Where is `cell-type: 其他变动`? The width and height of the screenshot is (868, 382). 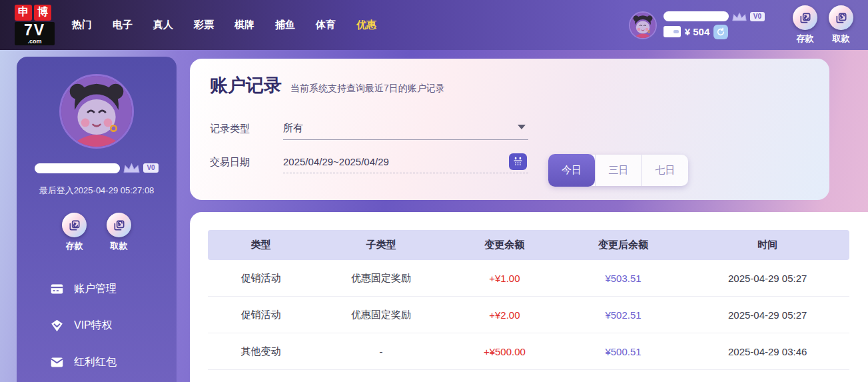 cell-type: 其他变动 is located at coordinates (261, 352).